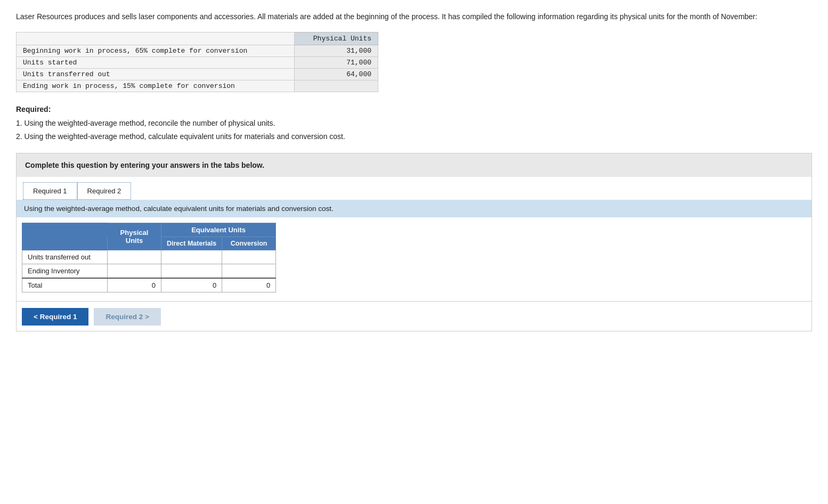 The width and height of the screenshot is (828, 504). What do you see at coordinates (192, 243) in the screenshot?
I see `col-header-direct-materials: Direct Materials` at bounding box center [192, 243].